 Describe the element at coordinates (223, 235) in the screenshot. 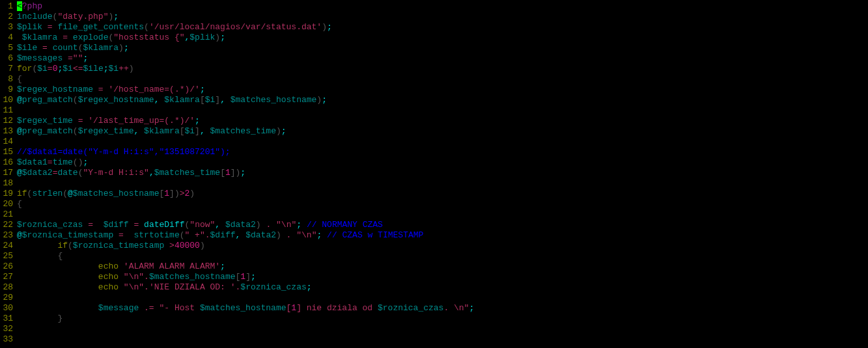

I see `code-token: $diff` at that location.